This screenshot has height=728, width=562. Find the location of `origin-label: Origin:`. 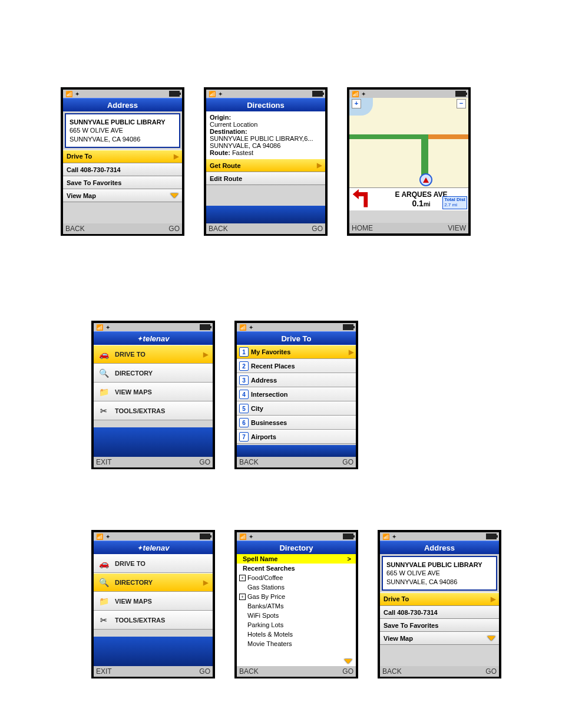

origin-label: Origin: is located at coordinates (220, 117).